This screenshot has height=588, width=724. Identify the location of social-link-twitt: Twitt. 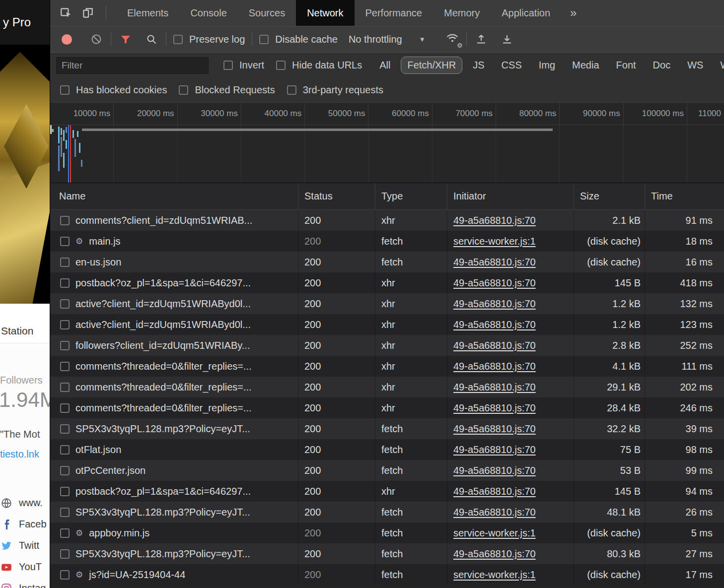
(25, 546).